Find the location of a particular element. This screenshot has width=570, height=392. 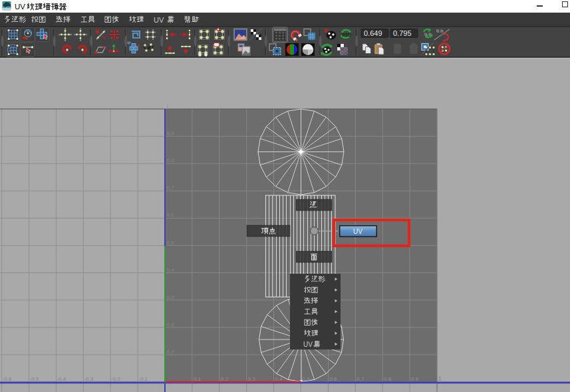

svg-text: 0.795 is located at coordinates (402, 33).